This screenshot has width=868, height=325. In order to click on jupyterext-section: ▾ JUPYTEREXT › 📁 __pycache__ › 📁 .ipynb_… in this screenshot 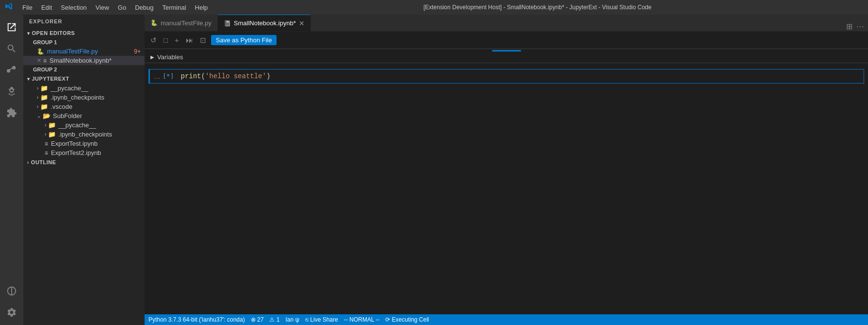, I will do `click(84, 116)`.